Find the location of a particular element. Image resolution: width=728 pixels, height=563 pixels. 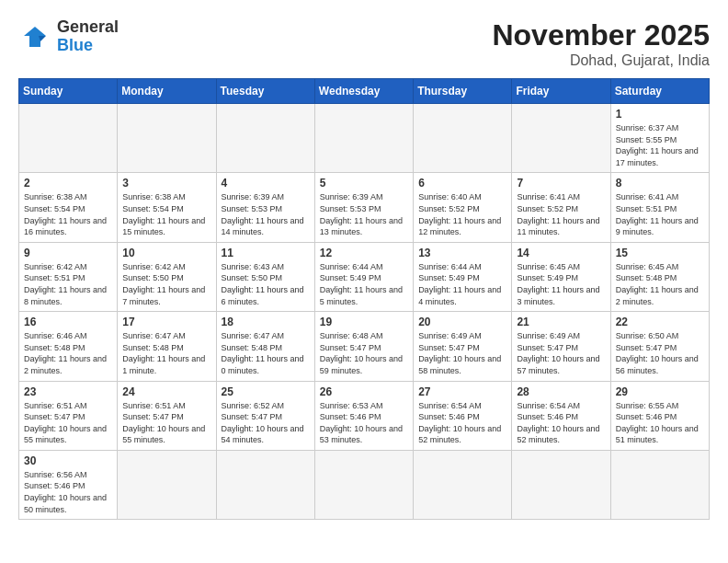

day-21: 21 Sunrise: 6:49 AMSunset: 5:47 PMDaylig… is located at coordinates (561, 346).